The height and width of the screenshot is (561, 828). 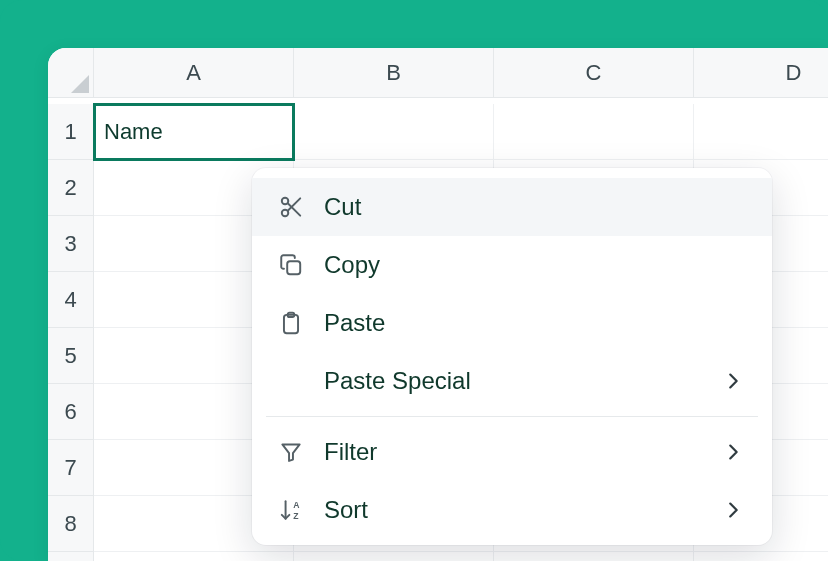 I want to click on context-menu-item-paste: Paste, so click(x=512, y=323).